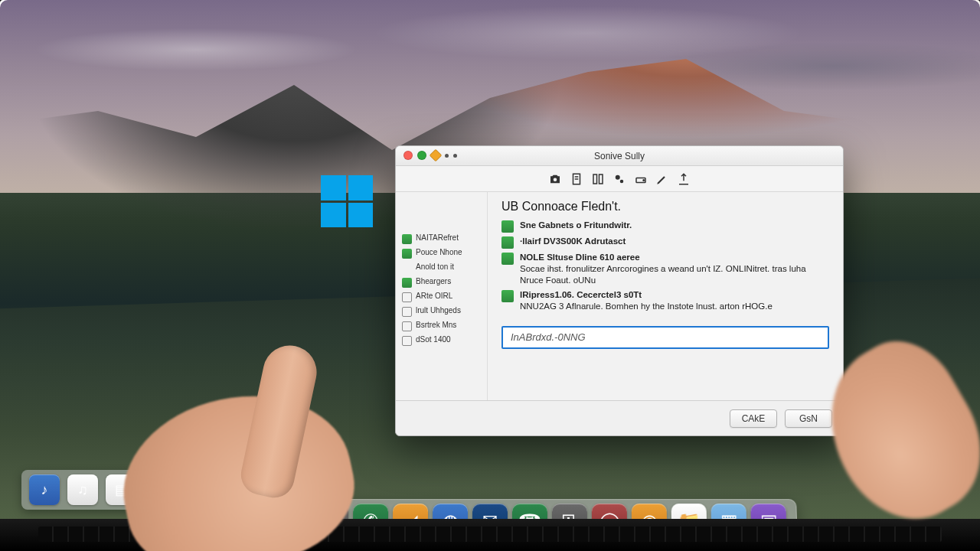  What do you see at coordinates (665, 296) in the screenshot?
I see `dialog-content: UB Connoace Fledn't. Sne Gabnets o Fritu…` at bounding box center [665, 296].